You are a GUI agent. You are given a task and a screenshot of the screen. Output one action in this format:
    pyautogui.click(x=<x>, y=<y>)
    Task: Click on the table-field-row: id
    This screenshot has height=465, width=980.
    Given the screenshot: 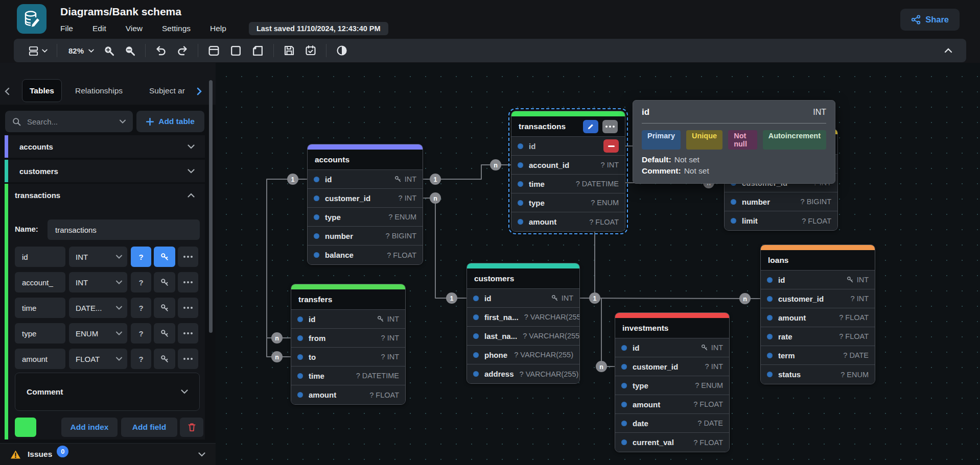 What is the action you would take?
    pyautogui.click(x=568, y=146)
    